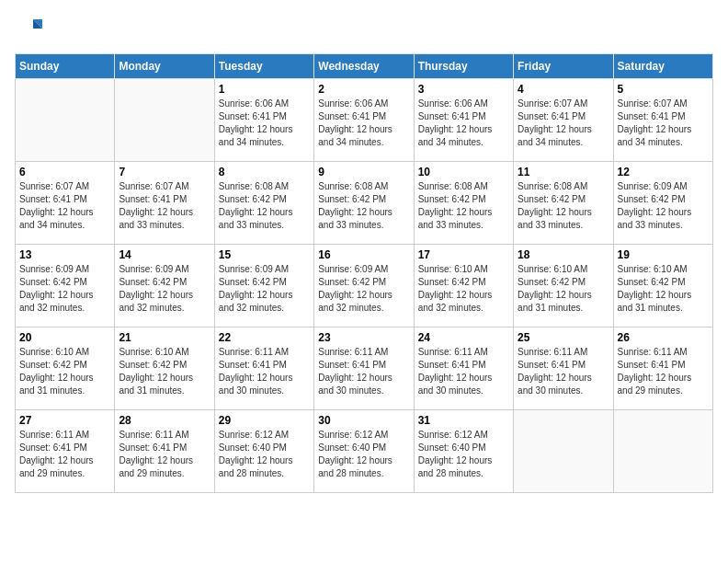 The image size is (728, 563). I want to click on calendar-cell: 2 Sunrise: 6:06 AM Sunset: 6:41 PM Dayli…, so click(364, 121).